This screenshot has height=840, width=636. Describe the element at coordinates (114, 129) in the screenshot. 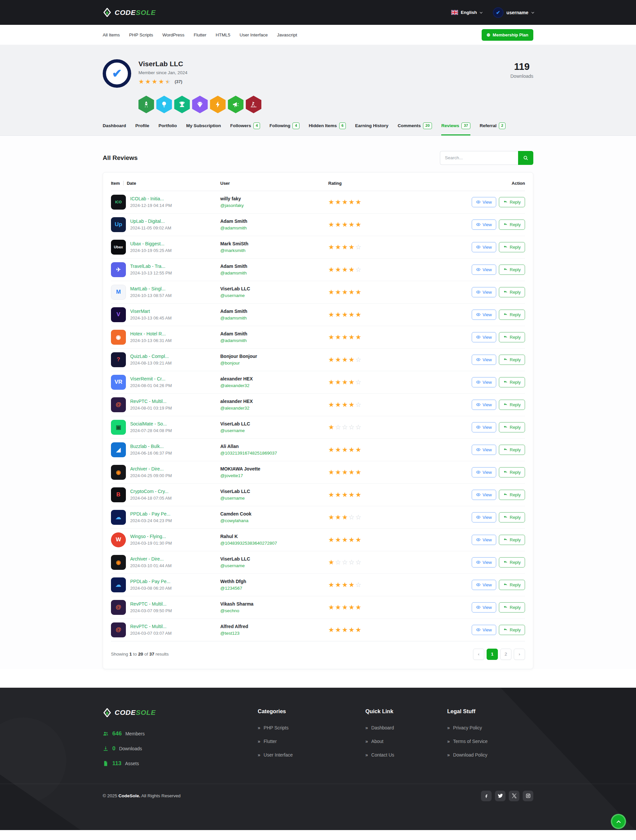

I see `tab-dashboard: Dashboard` at that location.